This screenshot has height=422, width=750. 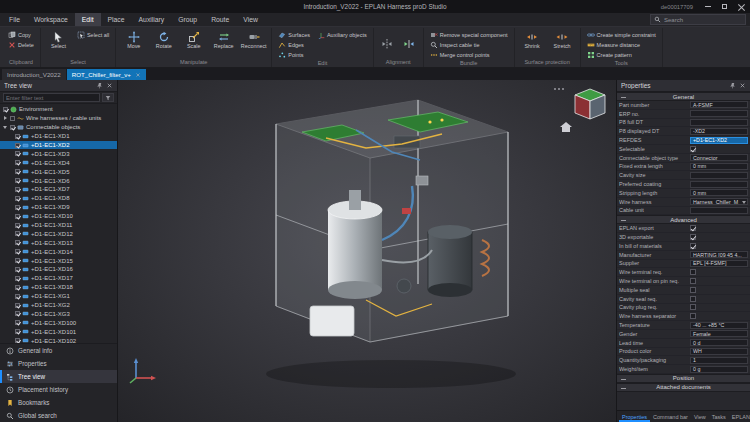 What do you see at coordinates (152, 20) in the screenshot?
I see `menu-tab-auxiliary: Auxiliary` at bounding box center [152, 20].